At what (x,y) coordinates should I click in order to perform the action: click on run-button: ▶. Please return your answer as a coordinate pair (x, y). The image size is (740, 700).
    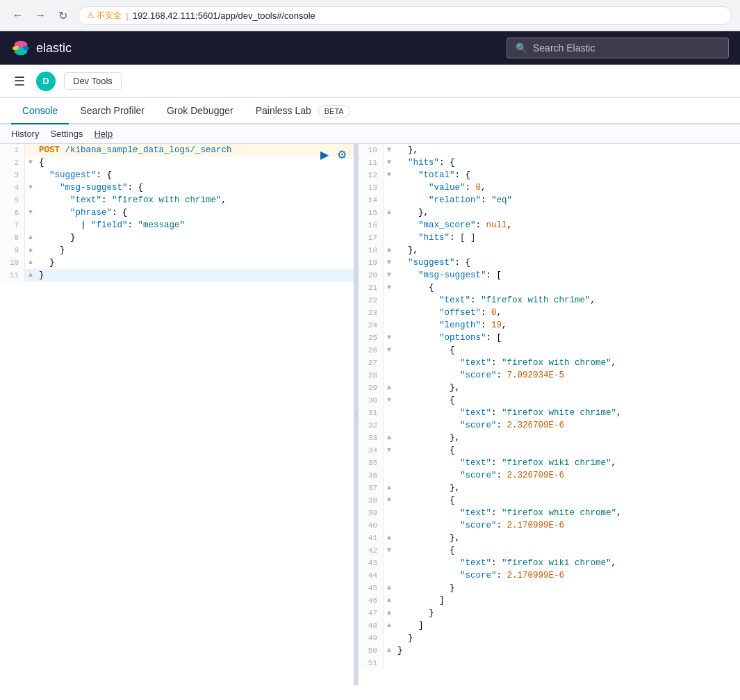
    Looking at the image, I should click on (324, 154).